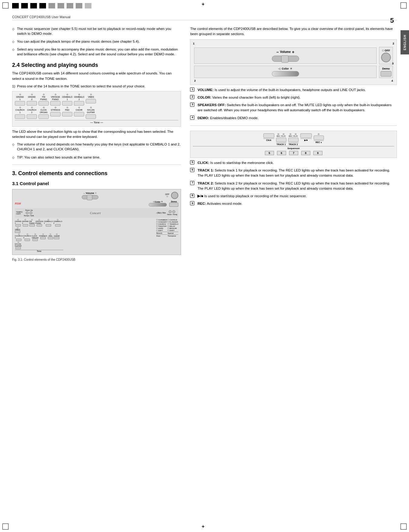  Describe the element at coordinates (174, 205) in the screenshot. I see `demo-button` at that location.